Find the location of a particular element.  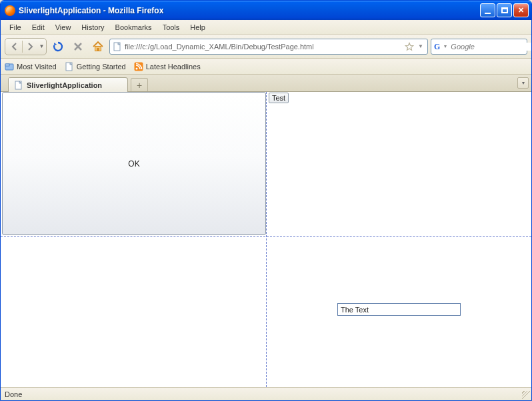

menu-edit: Edit is located at coordinates (39, 27).